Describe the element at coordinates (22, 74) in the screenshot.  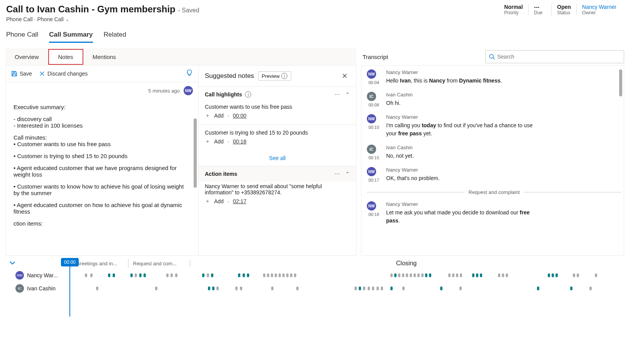
I see `save-button: Save` at that location.